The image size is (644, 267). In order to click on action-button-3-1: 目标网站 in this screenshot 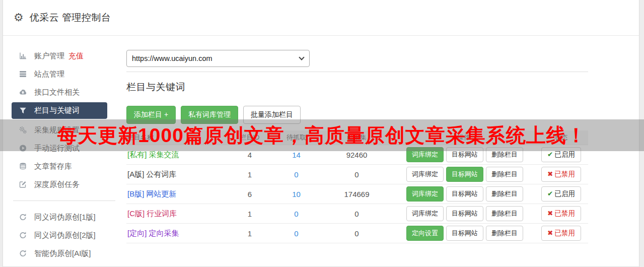, I will do `click(465, 214)`.